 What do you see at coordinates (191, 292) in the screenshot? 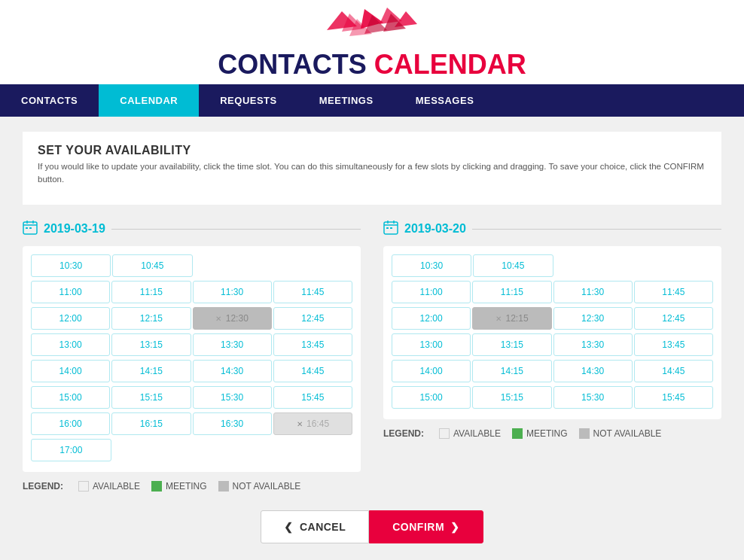
I see `time-row: 11:00 11:15 11:30 11:45` at bounding box center [191, 292].